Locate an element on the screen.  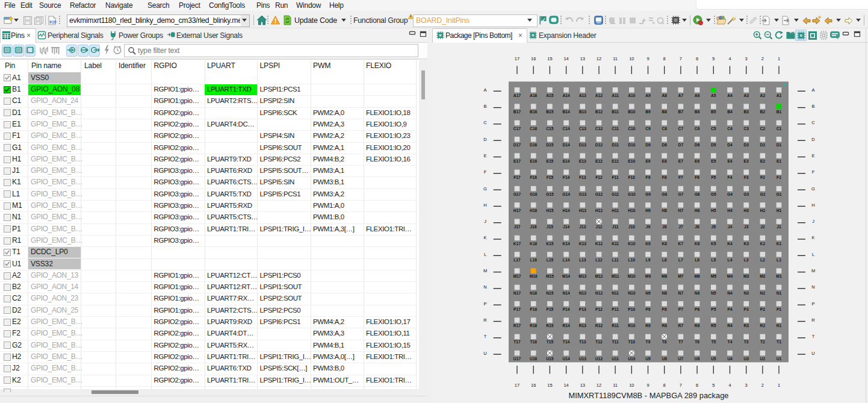
svg-text:MIMXRT1189CVM8B - MAPBGA 289 p: MIMXRT1189CVM8B - MAPBGA 289 package is located at coordinates (648, 395).